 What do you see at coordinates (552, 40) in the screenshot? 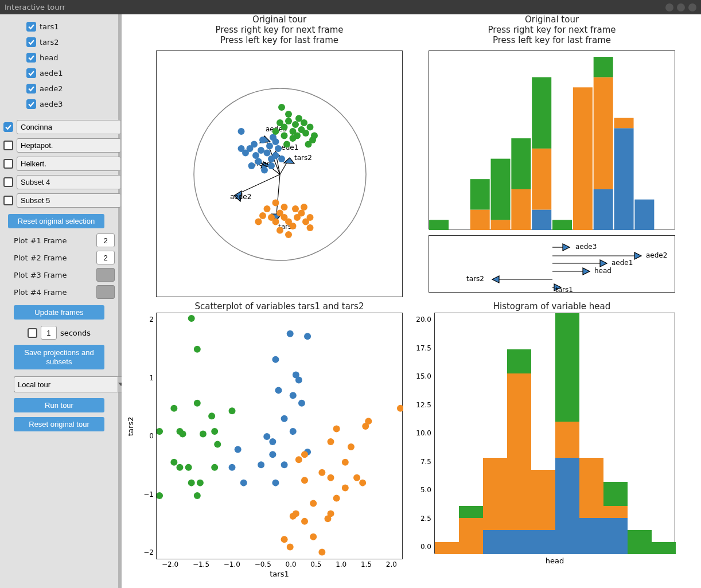
I see `plot2-title-l3: Press left key for last frame` at bounding box center [552, 40].